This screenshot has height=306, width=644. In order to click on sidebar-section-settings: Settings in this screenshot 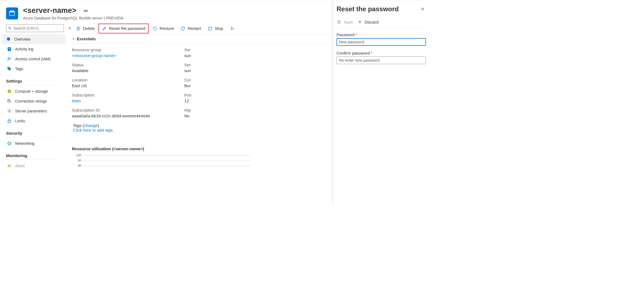, I will do `click(31, 80)`.